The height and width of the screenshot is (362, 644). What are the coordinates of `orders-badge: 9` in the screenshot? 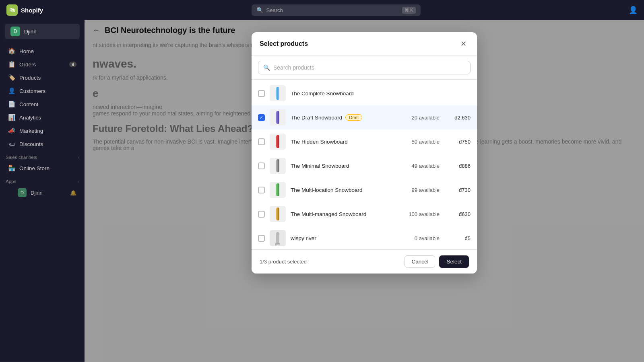 It's located at (73, 64).